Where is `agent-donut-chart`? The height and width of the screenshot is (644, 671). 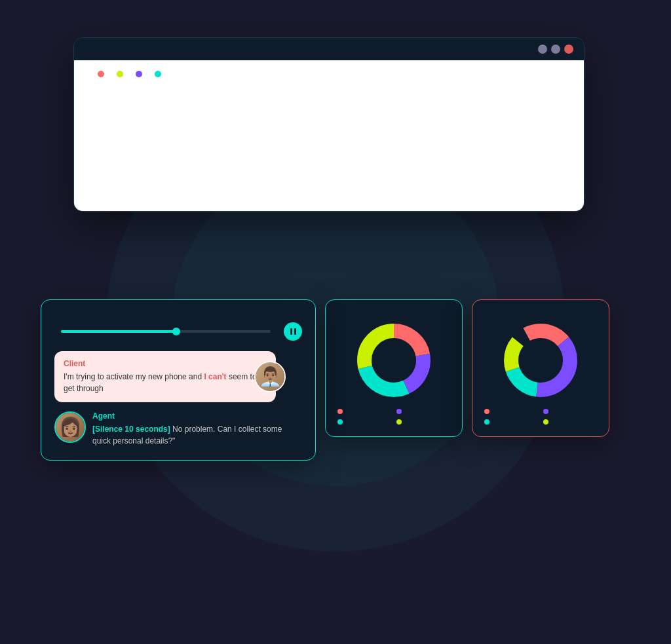
agent-donut-chart is located at coordinates (394, 360).